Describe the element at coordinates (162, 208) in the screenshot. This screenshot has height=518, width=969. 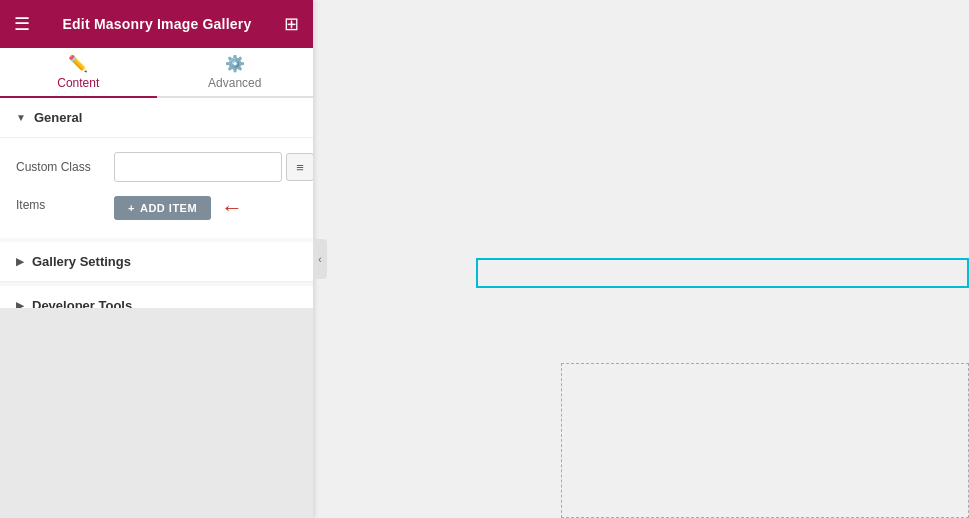
I see `add-item-button: + ADD ITEM` at that location.